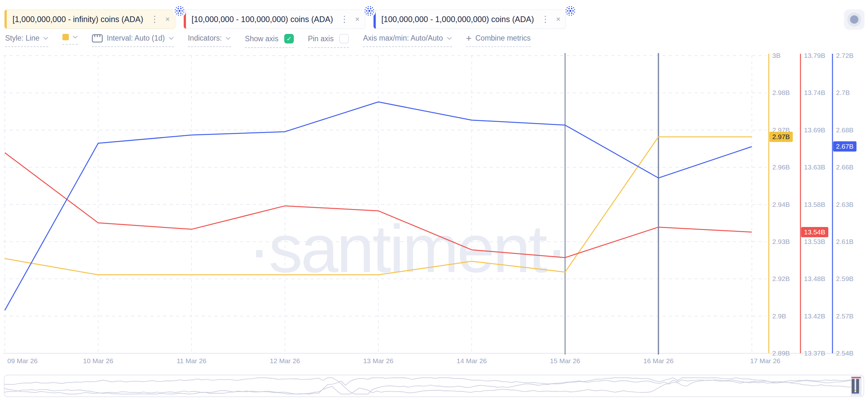 The width and height of the screenshot is (868, 399). What do you see at coordinates (776, 56) in the screenshot?
I see `axis-tick-label: 3B` at bounding box center [776, 56].